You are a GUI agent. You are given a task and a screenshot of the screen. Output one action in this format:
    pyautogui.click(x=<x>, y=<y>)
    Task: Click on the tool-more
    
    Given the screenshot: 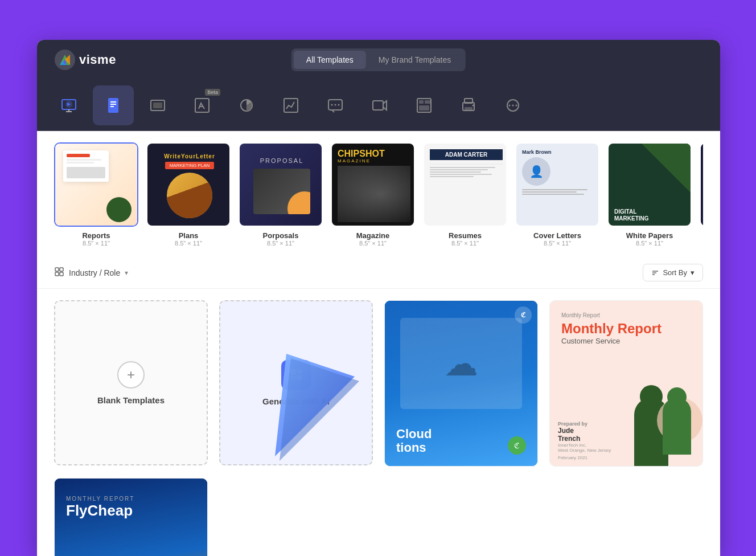 What is the action you would take?
    pyautogui.click(x=513, y=105)
    